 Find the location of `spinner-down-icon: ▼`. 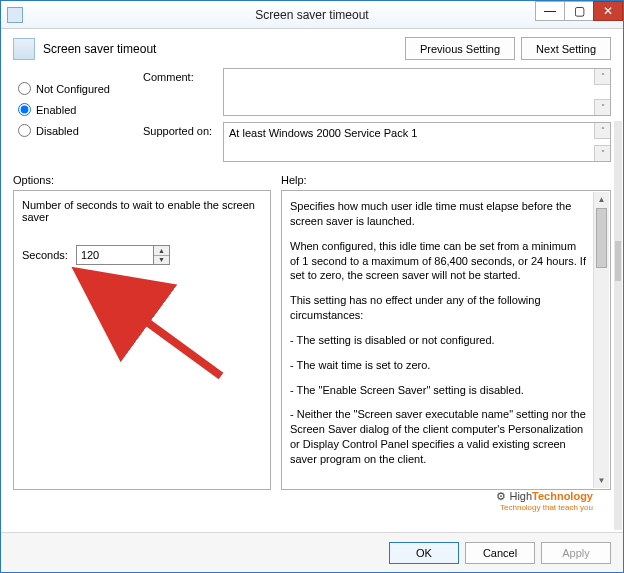

spinner-down-icon: ▼ is located at coordinates (162, 260).